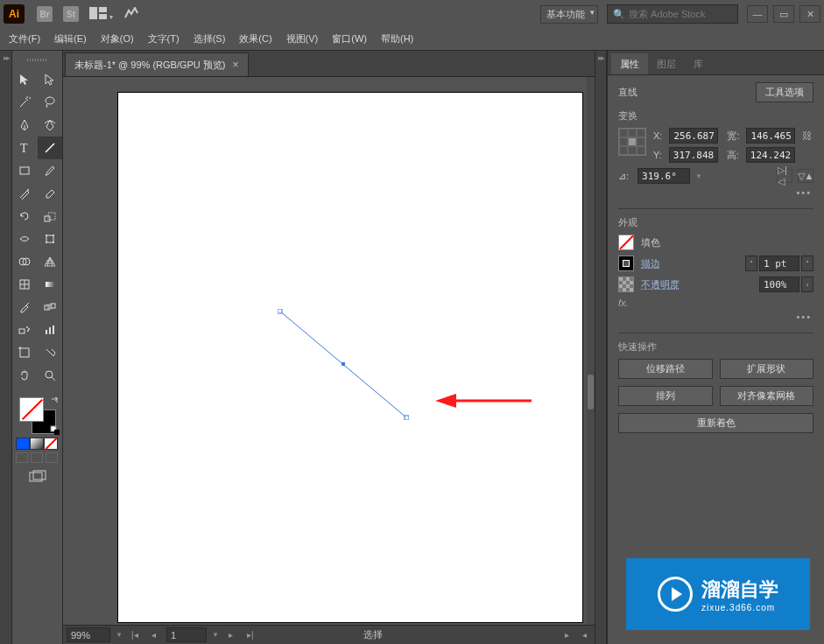  I want to click on first-artboard-btn: |◂, so click(135, 635).